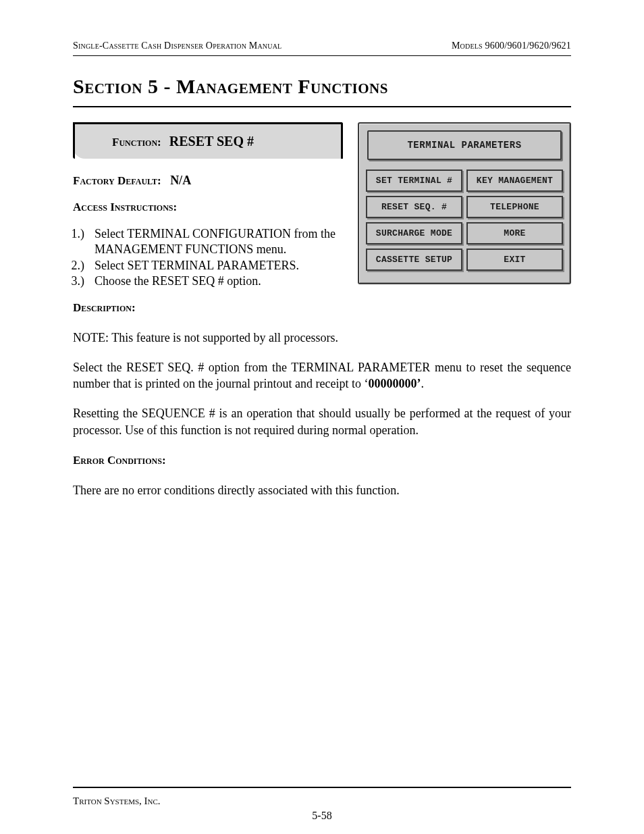 The image size is (644, 834). Describe the element at coordinates (322, 86) in the screenshot. I see `section-title: Section 5 - Management Functions` at that location.